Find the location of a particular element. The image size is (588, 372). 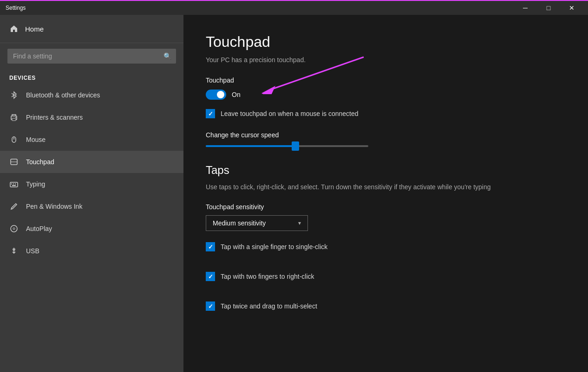

mouse-icon is located at coordinates (14, 140).